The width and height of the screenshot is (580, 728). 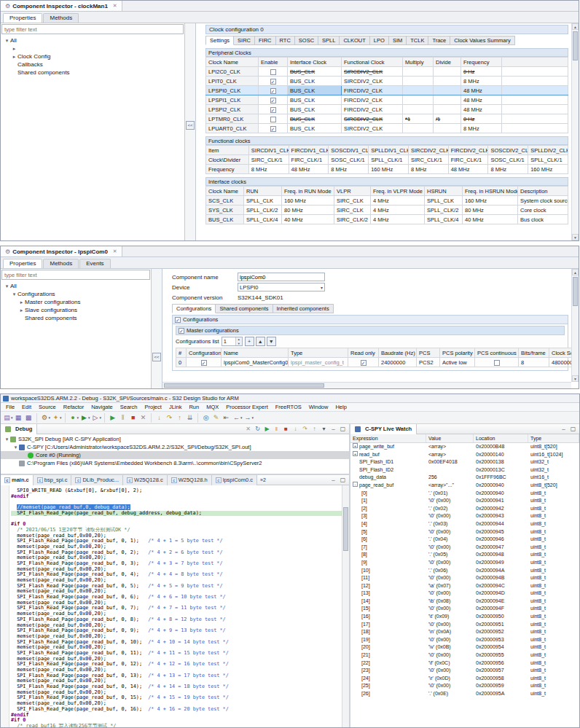 I want to click on column-header: RUN, so click(x=263, y=191).